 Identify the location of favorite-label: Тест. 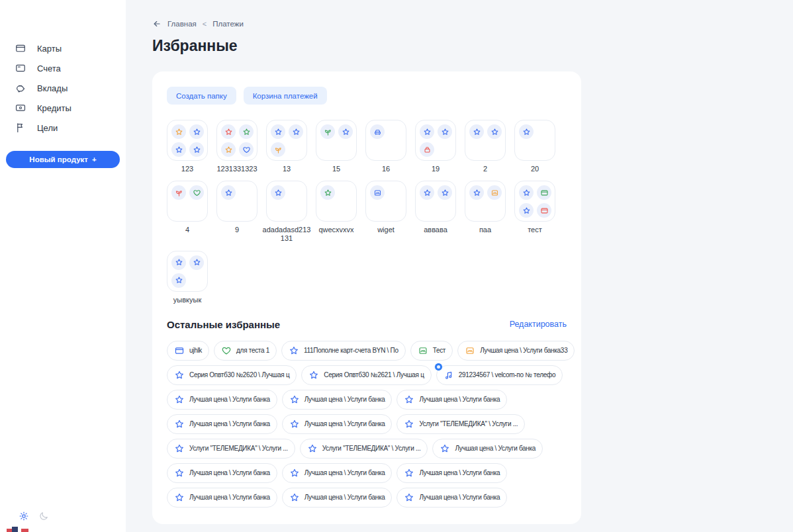
(440, 351).